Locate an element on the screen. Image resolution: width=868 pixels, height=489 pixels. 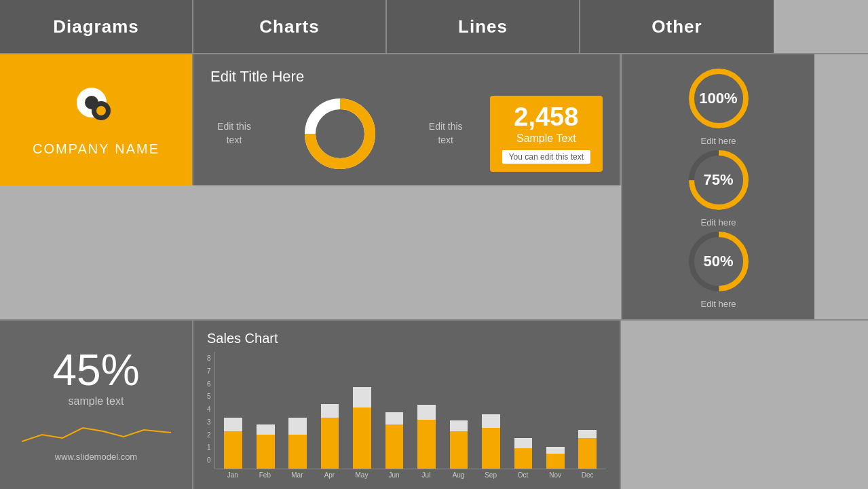
donut-left-text: Edit this text is located at coordinates (234, 133).